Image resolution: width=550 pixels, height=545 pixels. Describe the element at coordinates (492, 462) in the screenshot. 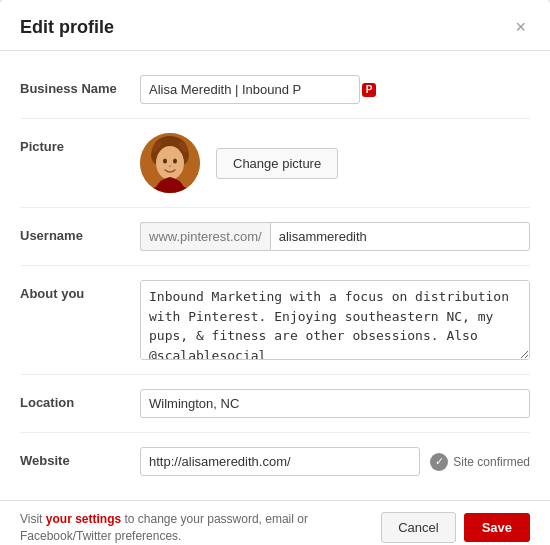

I see `site-confirmed-text: Site confirmed` at that location.